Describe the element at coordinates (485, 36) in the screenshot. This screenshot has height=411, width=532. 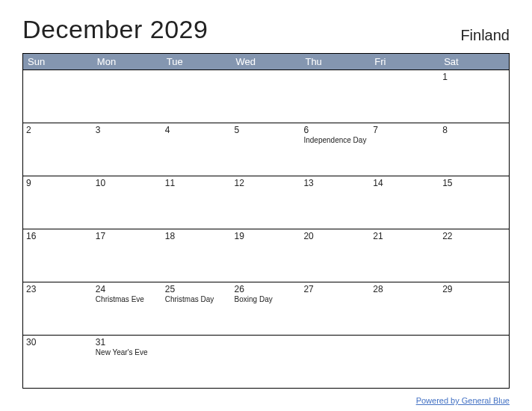
I see `country-label: Finland` at that location.